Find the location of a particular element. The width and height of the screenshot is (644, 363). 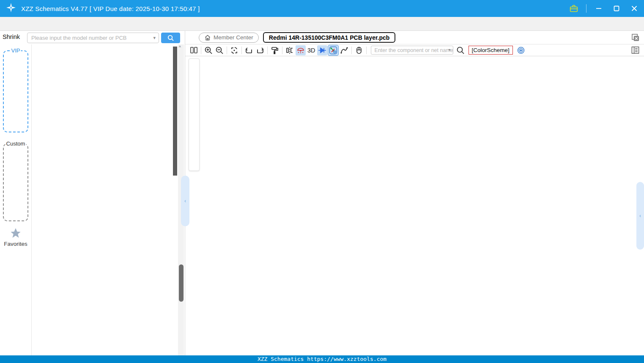

split-view-icon is located at coordinates (194, 50).